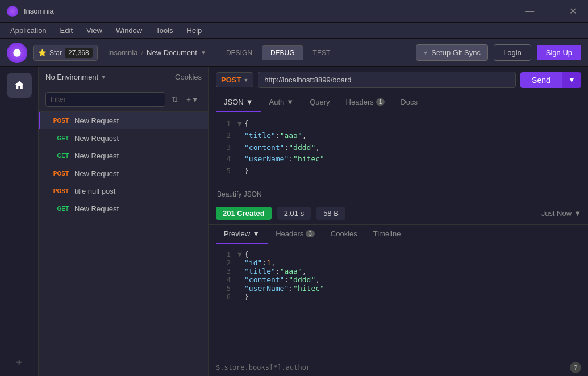 The width and height of the screenshot is (588, 376). Describe the element at coordinates (164, 31) in the screenshot. I see `menu-tools: Tools` at that location.